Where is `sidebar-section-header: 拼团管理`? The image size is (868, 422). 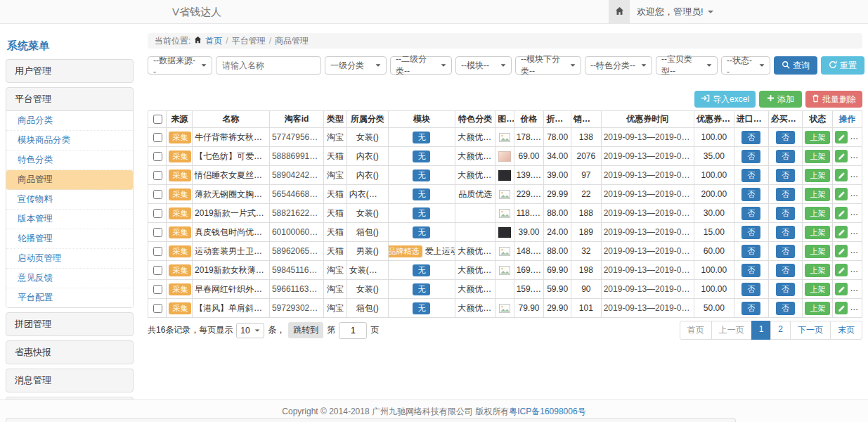
sidebar-section-header: 拼团管理 is located at coordinates (70, 324).